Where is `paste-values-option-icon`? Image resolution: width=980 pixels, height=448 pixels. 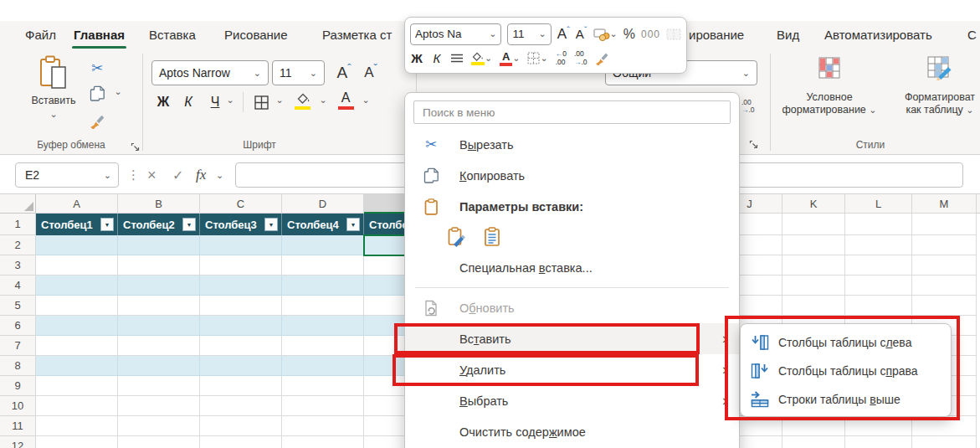 paste-values-option-icon is located at coordinates (492, 238).